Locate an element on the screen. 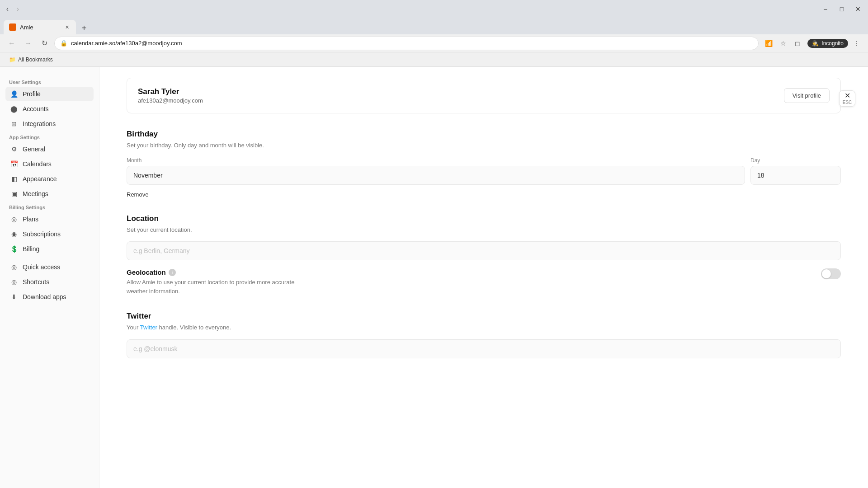 This screenshot has height=488, width=868. sidebar-item-subscriptions: ◉ Subscriptions is located at coordinates (50, 234).